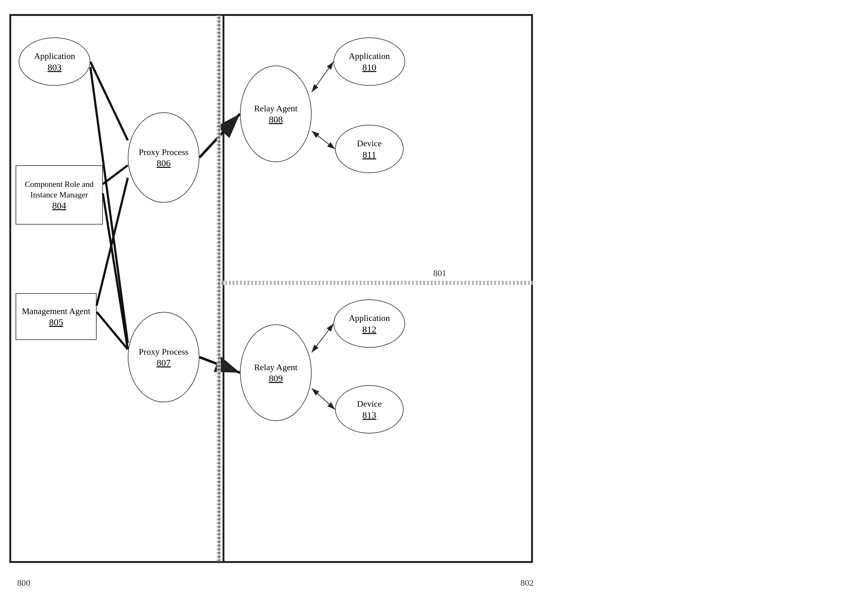  I want to click on relay-agent-809: Relay Agent 809, so click(276, 373).